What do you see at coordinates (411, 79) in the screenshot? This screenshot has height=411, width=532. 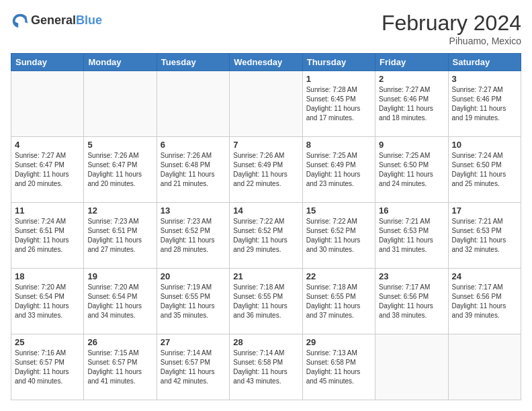 I see `day-number: 2` at bounding box center [411, 79].